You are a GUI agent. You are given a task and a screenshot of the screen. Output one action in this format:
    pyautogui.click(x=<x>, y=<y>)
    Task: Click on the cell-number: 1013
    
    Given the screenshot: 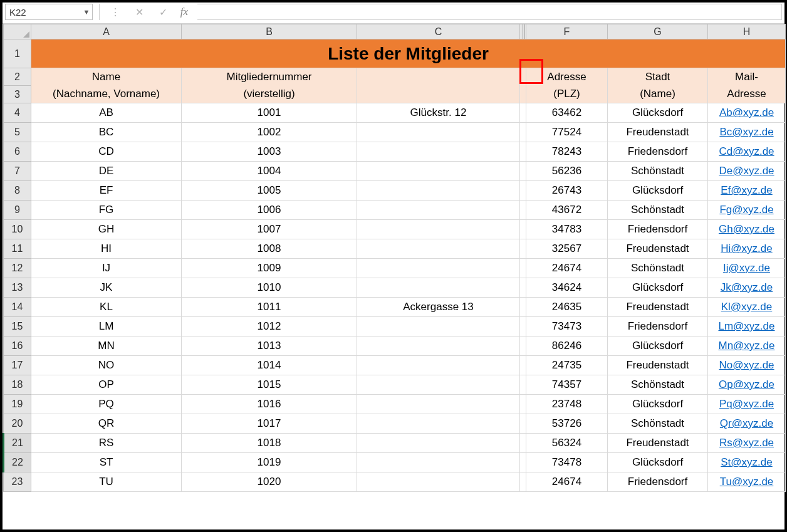 What is the action you would take?
    pyautogui.click(x=269, y=346)
    